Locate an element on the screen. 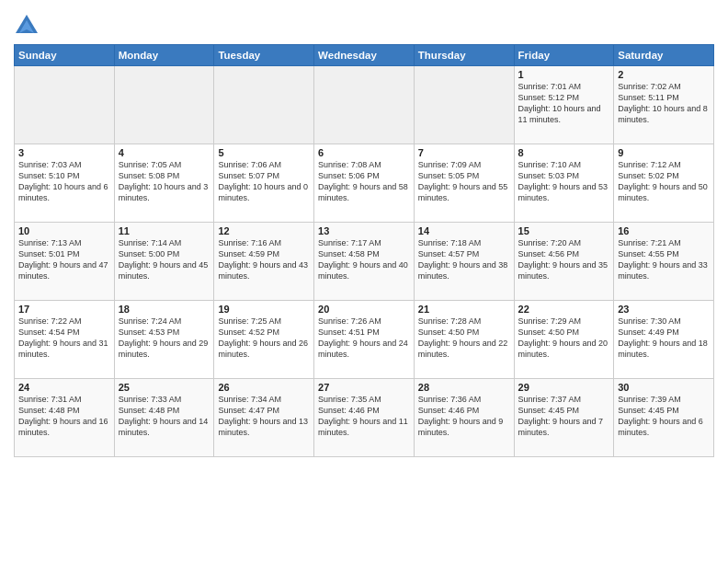  day-number: 6 is located at coordinates (364, 153).